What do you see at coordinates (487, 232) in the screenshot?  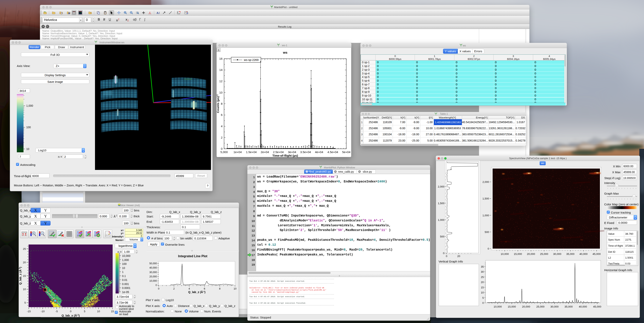 I see `svg-text: 500` at bounding box center [487, 232].